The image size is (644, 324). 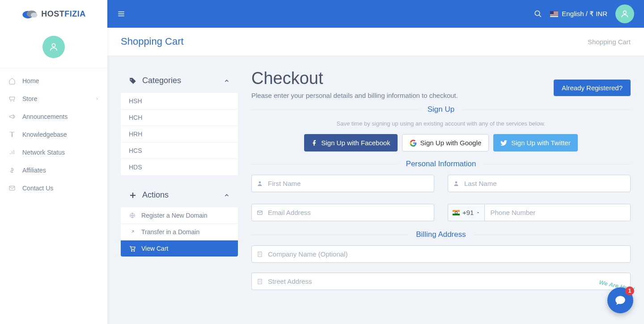 What do you see at coordinates (156, 195) in the screenshot?
I see `panel-title: Actions` at bounding box center [156, 195].